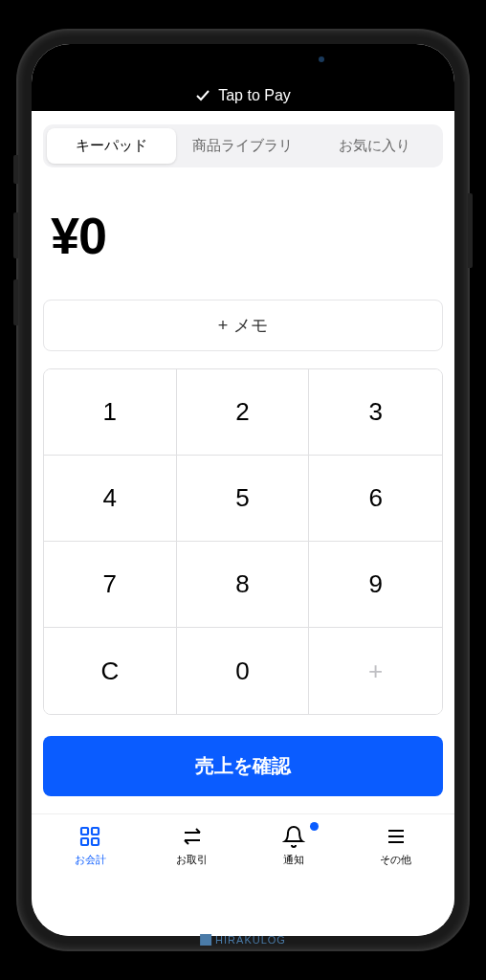 The width and height of the screenshot is (486, 980). What do you see at coordinates (243, 849) in the screenshot?
I see `bottom-nav: お会計 お取引 通知` at bounding box center [243, 849].